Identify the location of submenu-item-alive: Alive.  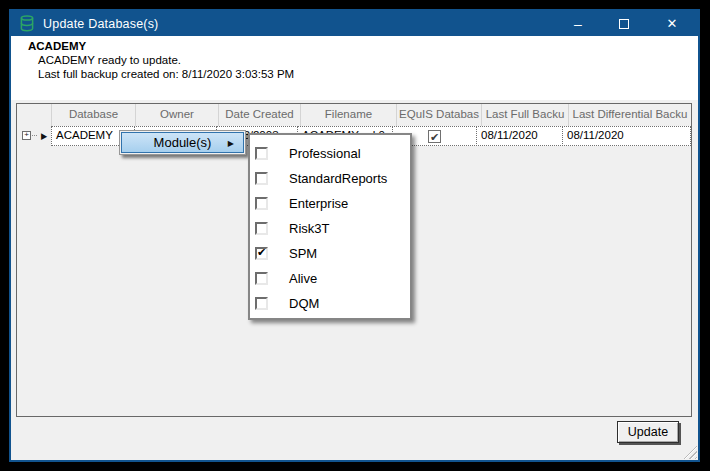
(330, 278).